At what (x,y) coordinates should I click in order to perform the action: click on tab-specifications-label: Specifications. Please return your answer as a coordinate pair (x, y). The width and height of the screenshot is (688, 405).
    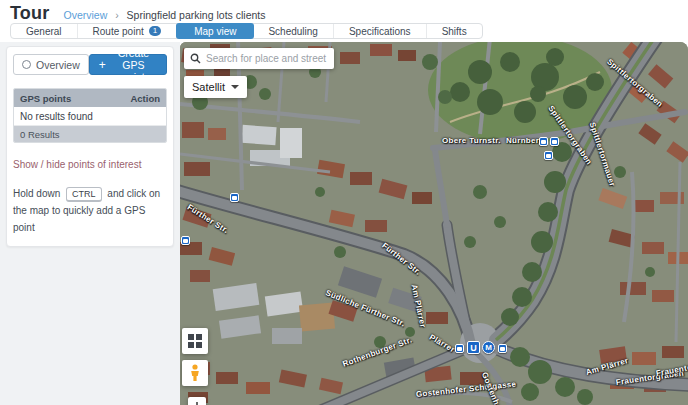
    Looking at the image, I should click on (380, 32).